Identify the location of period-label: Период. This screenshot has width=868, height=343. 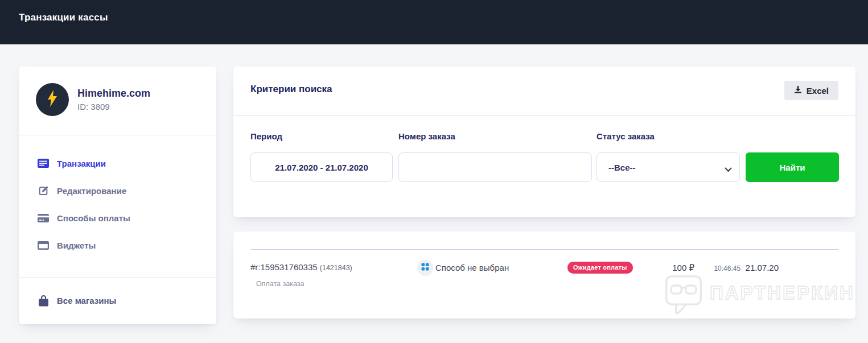
(266, 137).